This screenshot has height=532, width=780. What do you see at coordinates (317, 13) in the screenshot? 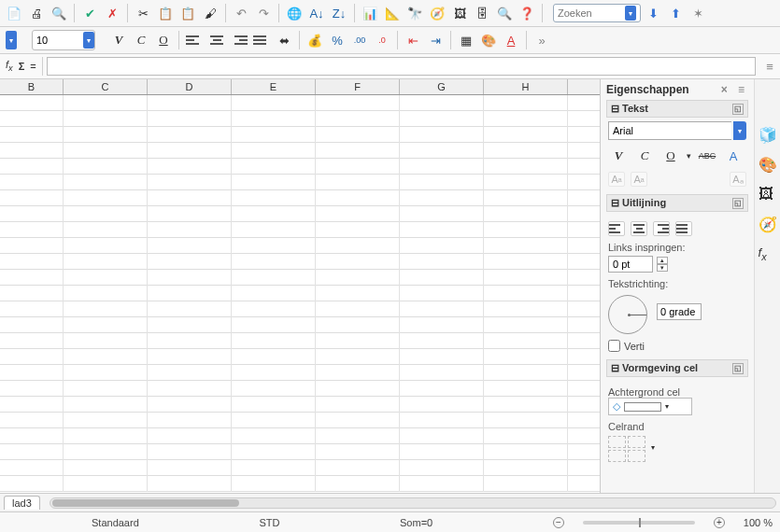
I see `sort-asc-icon: A↓` at bounding box center [317, 13].